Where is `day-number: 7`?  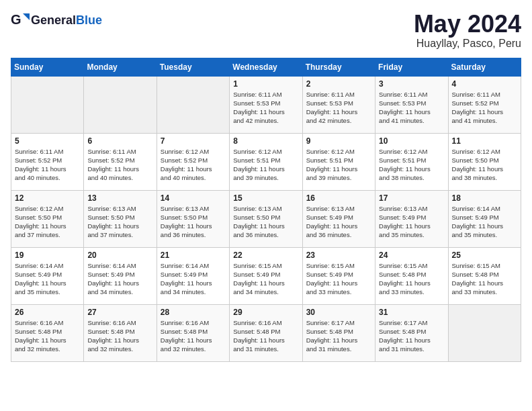
day-number: 7 is located at coordinates (193, 141).